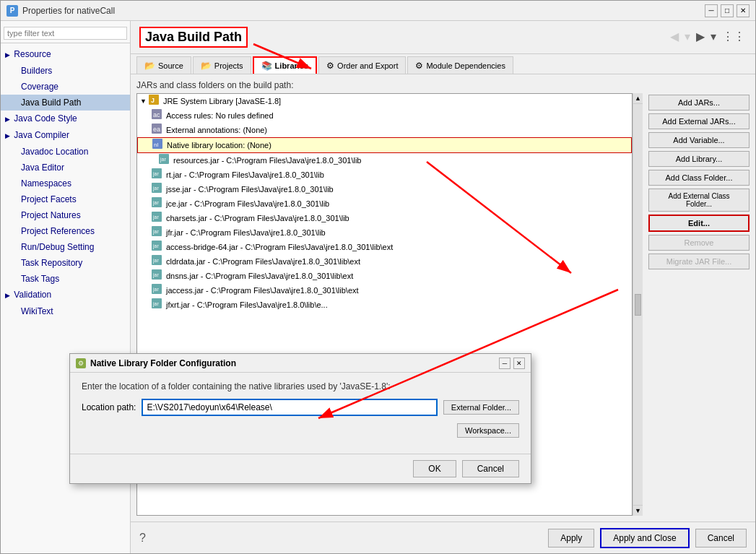 The width and height of the screenshot is (756, 554). What do you see at coordinates (58, 247) in the screenshot?
I see `sidebar-item-label: Run/Debug Setting` at bounding box center [58, 247].